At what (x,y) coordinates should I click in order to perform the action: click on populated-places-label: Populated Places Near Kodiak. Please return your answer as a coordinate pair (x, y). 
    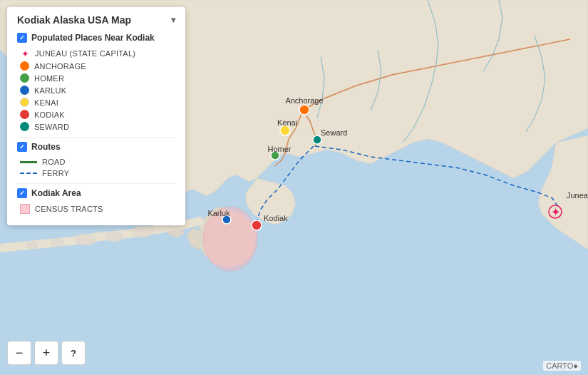
    Looking at the image, I should click on (93, 38).